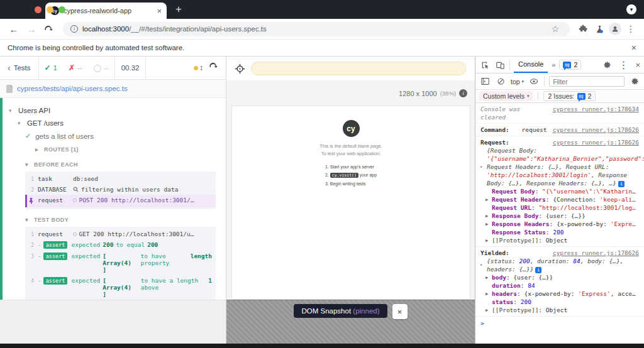 Image resolution: width=644 pixels, height=348 pixels. Describe the element at coordinates (72, 89) in the screenshot. I see `spec-file-link: cypress/tests/api/api-users.spec.ts` at that location.